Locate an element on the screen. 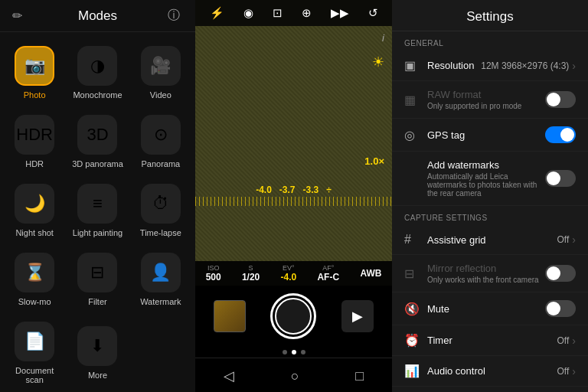 The height and width of the screenshot is (392, 588). resolution-value: 12M 3968×2976 (4:3) is located at coordinates (525, 66).